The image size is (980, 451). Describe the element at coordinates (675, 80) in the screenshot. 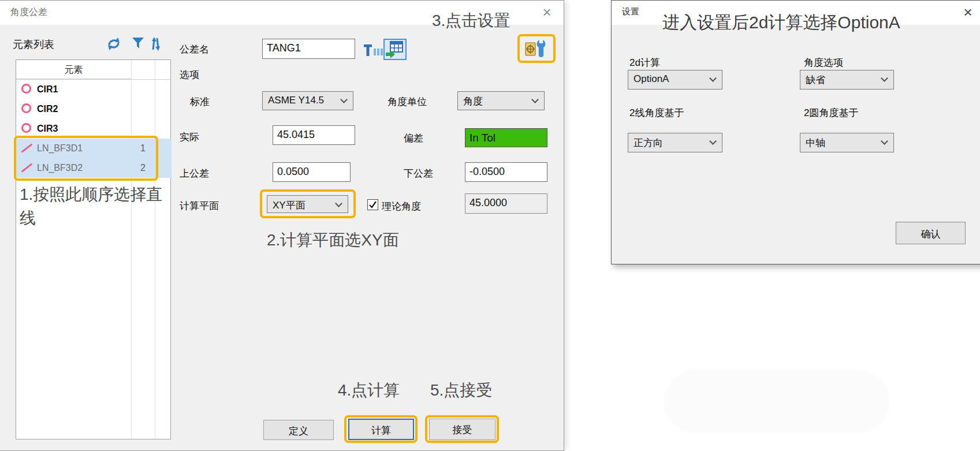

I see `2d-calc-select: OptionA` at that location.